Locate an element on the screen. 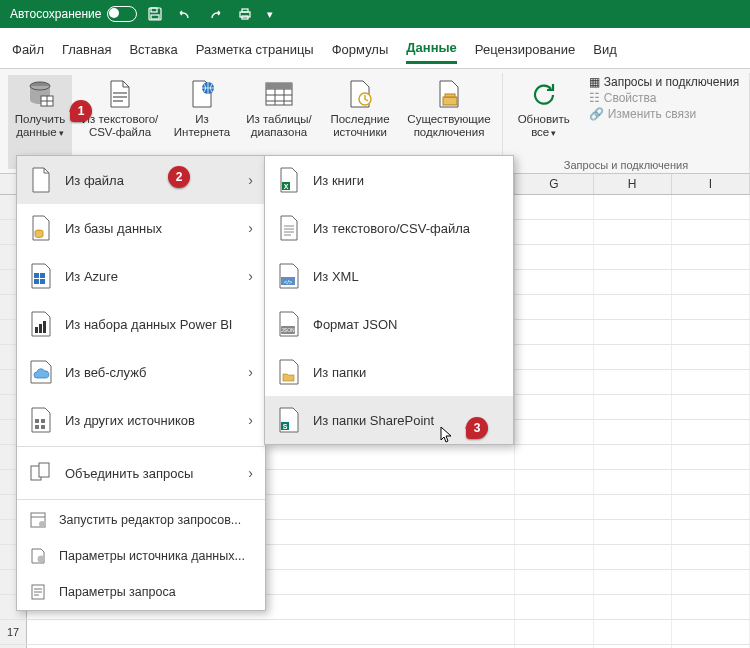 The image size is (750, 648). refresh-all-button: Обновить все▾ is located at coordinates (544, 108).